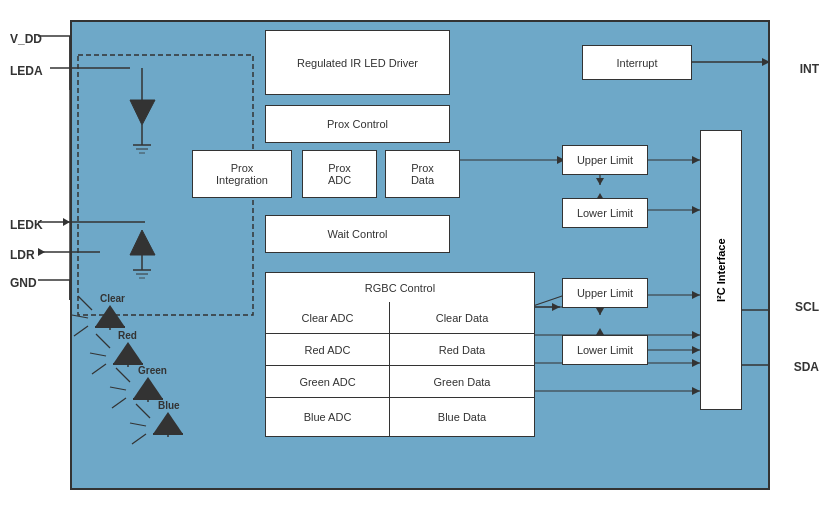 This screenshot has height=510, width=824. What do you see at coordinates (605, 213) in the screenshot?
I see `lower-limit-1-box: Lower Limit` at bounding box center [605, 213].